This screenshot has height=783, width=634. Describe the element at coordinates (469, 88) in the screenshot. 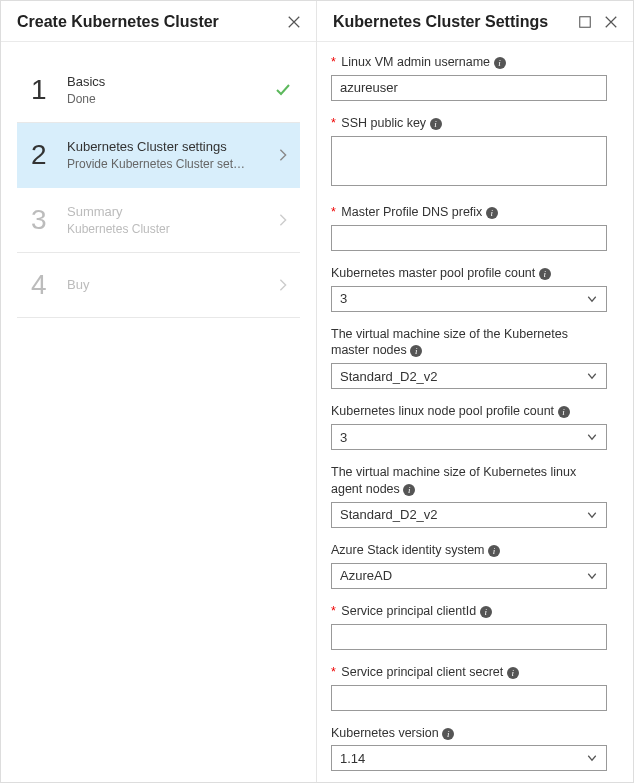

I see `linux-username-input` at that location.